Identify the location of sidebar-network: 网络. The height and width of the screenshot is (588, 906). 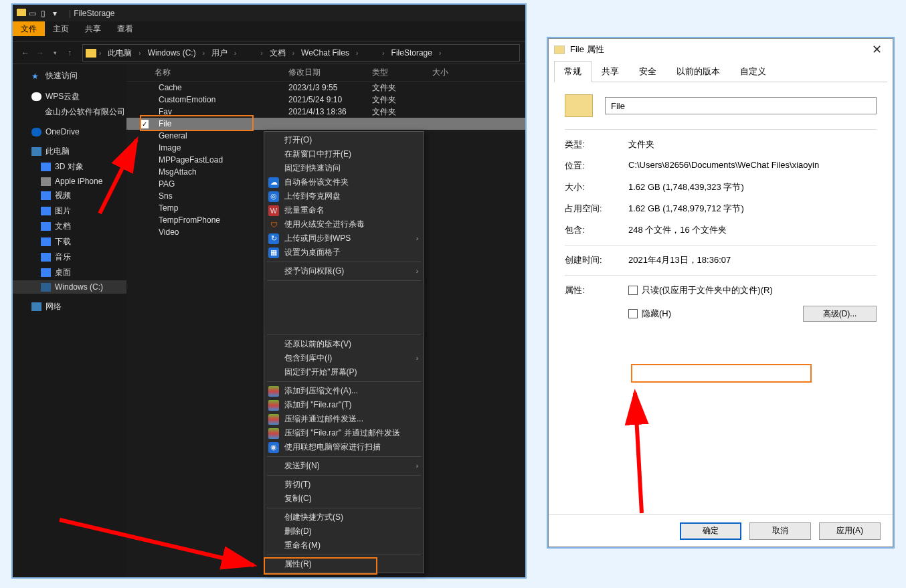
(70, 306).